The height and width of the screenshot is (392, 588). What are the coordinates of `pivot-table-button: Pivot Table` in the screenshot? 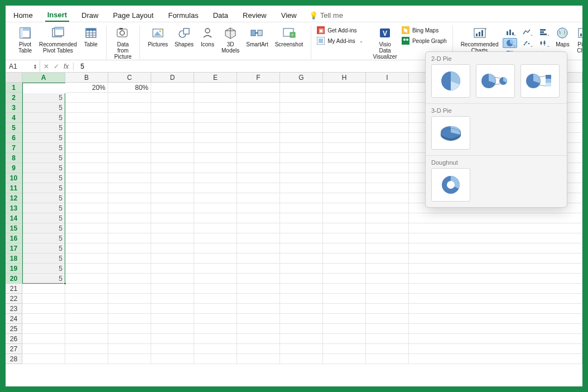 It's located at (25, 40).